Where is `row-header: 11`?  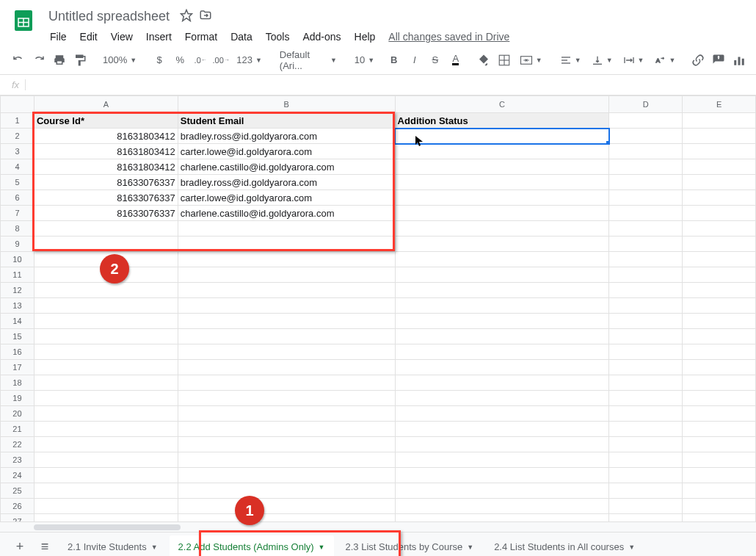
row-header: 11 is located at coordinates (18, 275).